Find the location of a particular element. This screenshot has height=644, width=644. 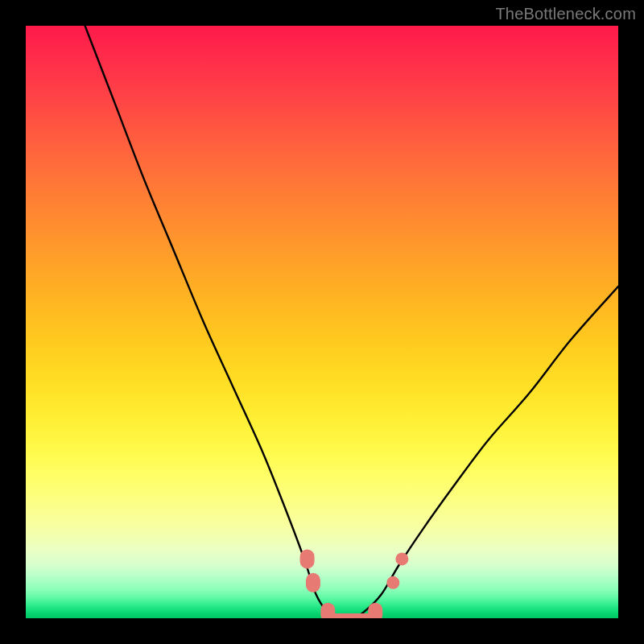

marker-trough-right is located at coordinates (375, 610).